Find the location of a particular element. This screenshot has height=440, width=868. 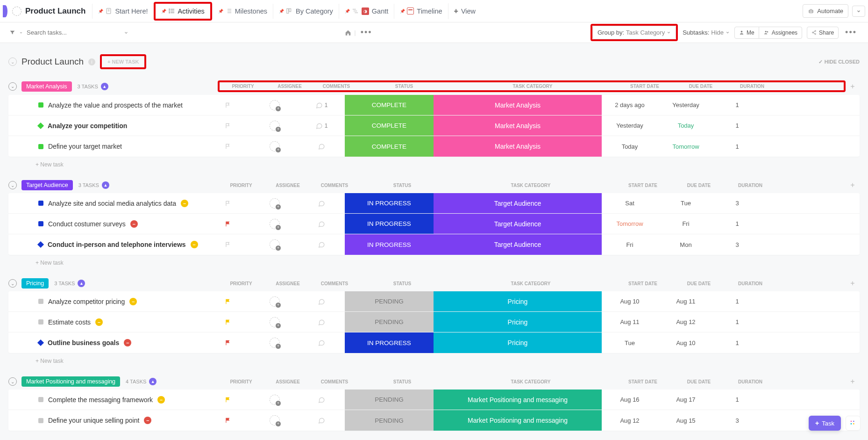

view-by-category: 📌 By Category is located at coordinates (306, 11).